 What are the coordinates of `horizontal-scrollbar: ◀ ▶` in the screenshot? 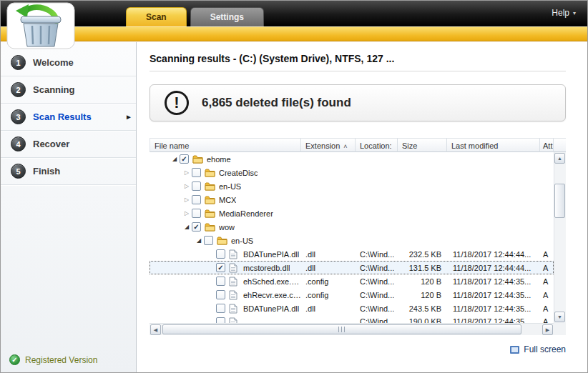 It's located at (352, 329).